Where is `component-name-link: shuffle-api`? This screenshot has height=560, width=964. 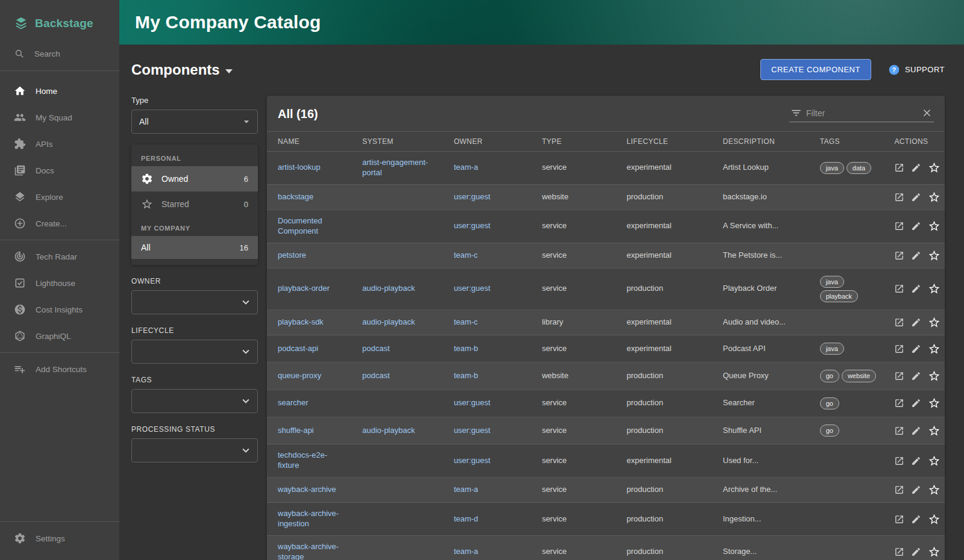
component-name-link: shuffle-api is located at coordinates (296, 430).